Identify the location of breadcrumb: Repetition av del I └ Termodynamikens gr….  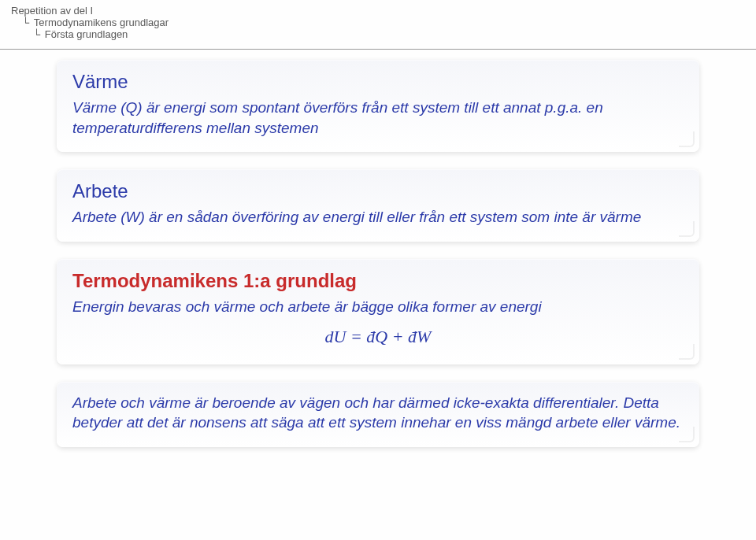
(90, 22).